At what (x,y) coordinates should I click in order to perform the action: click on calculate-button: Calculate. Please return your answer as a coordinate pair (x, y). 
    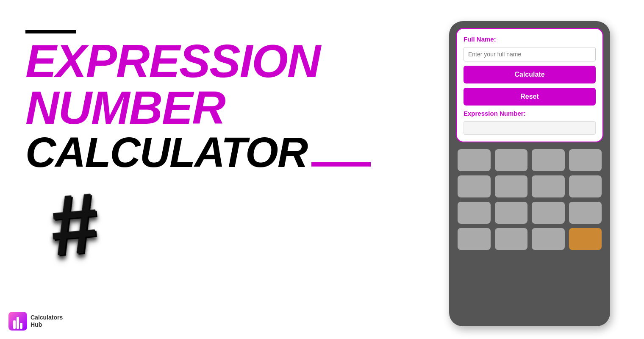
    Looking at the image, I should click on (530, 75).